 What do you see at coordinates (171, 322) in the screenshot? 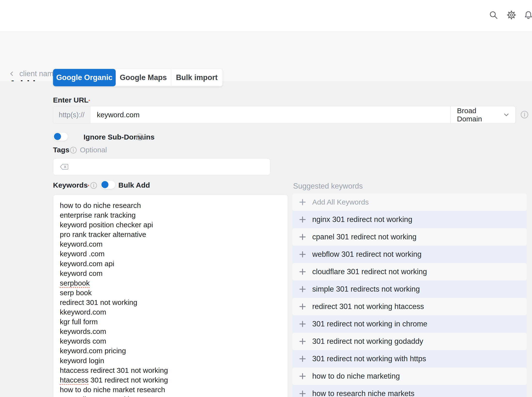
I see `keyword-line: kgr full form` at bounding box center [171, 322].